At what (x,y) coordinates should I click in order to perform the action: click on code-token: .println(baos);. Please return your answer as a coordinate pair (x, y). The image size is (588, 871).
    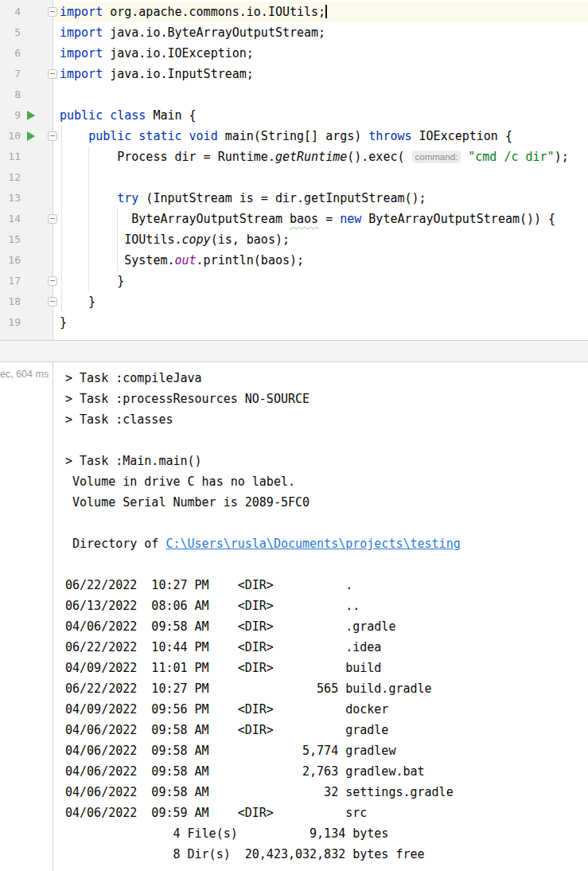
    Looking at the image, I should click on (250, 260).